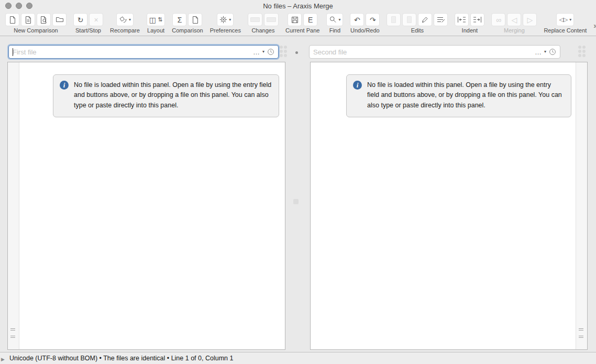 Image resolution: width=596 pixels, height=364 pixels. Describe the element at coordinates (298, 358) in the screenshot. I see `status-bar: ▶ Unicode (UTF-8 without BOM) • The file…` at that location.